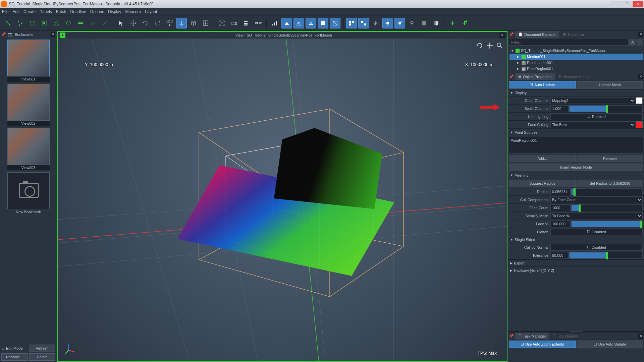  Describe the element at coordinates (46, 12) in the screenshot. I see `menu-panels: Panels` at that location.